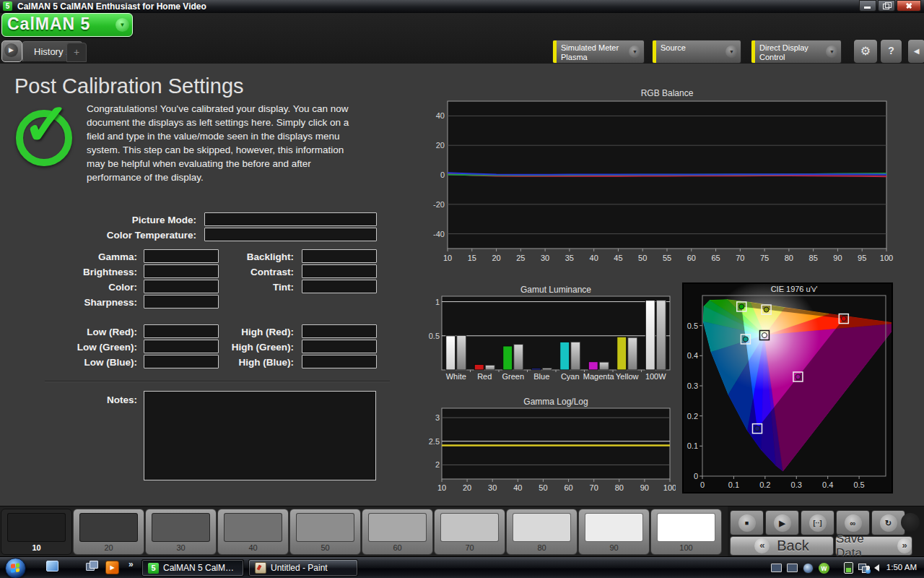 The width and height of the screenshot is (924, 578). Describe the element at coordinates (77, 52) in the screenshot. I see `add-tab-button: +` at that location.